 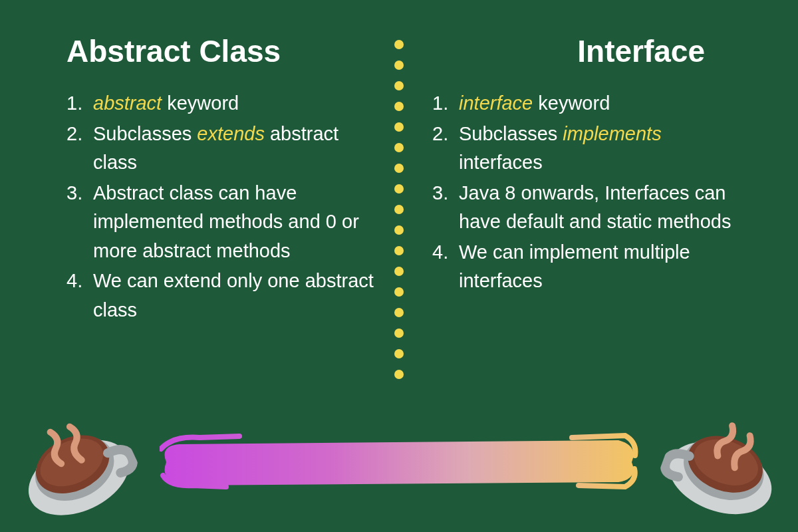 I want to click on interface-title: Interface, so click(x=589, y=51).